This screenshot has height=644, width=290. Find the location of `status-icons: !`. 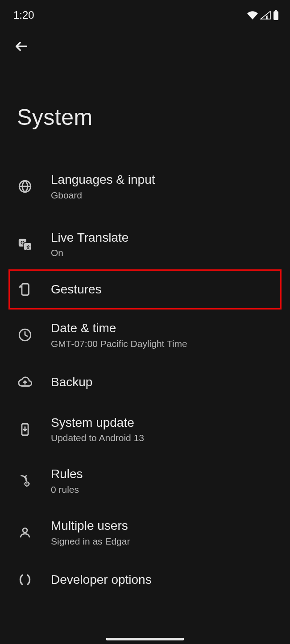

status-icons: ! is located at coordinates (263, 15).